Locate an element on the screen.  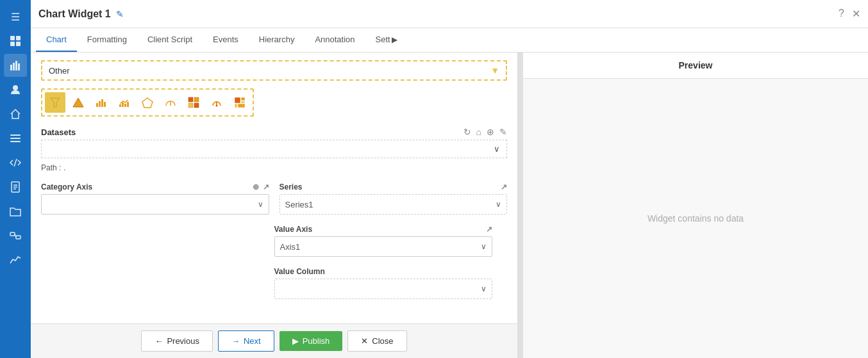
chart-icon-pentagon is located at coordinates (147, 102).